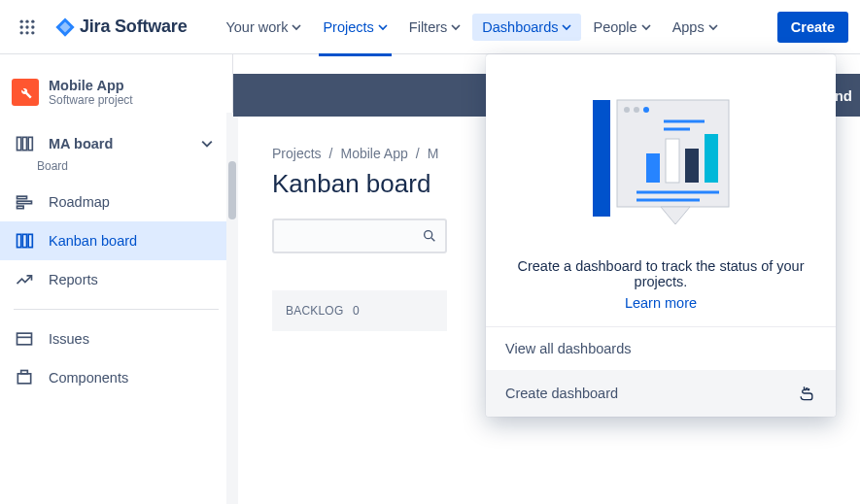  I want to click on sidebar-item-roadmap: Roadmap, so click(117, 202).